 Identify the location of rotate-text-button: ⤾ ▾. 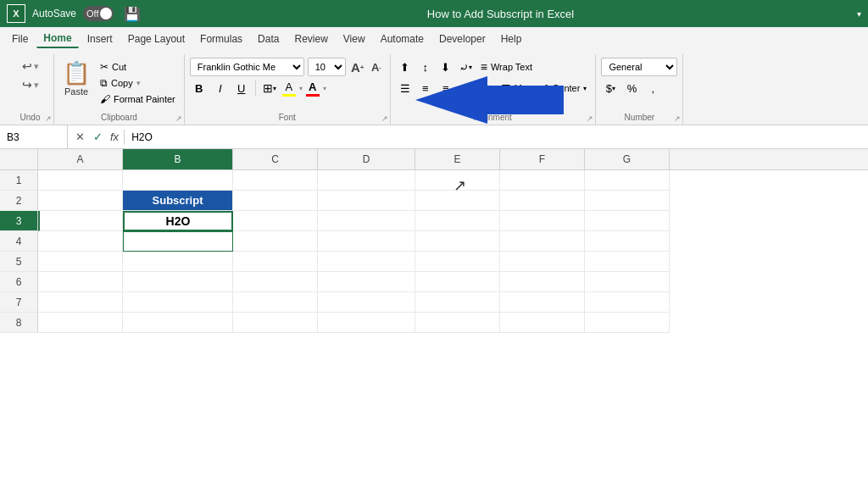
(466, 67).